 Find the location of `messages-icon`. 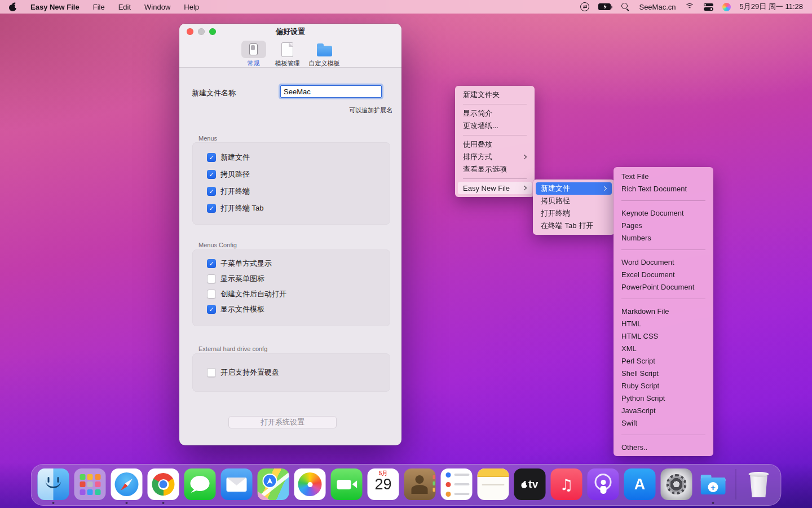

messages-icon is located at coordinates (200, 484).